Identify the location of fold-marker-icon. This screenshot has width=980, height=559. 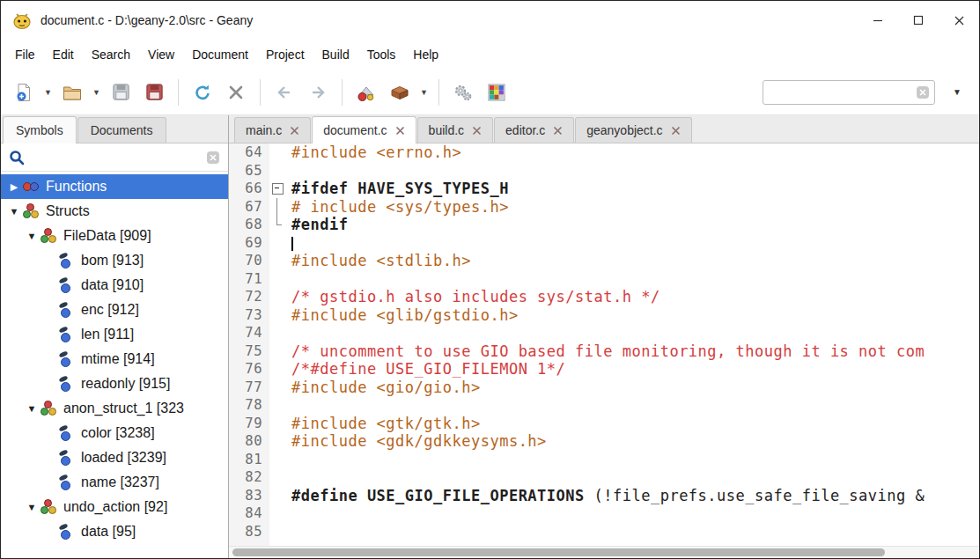
(277, 188).